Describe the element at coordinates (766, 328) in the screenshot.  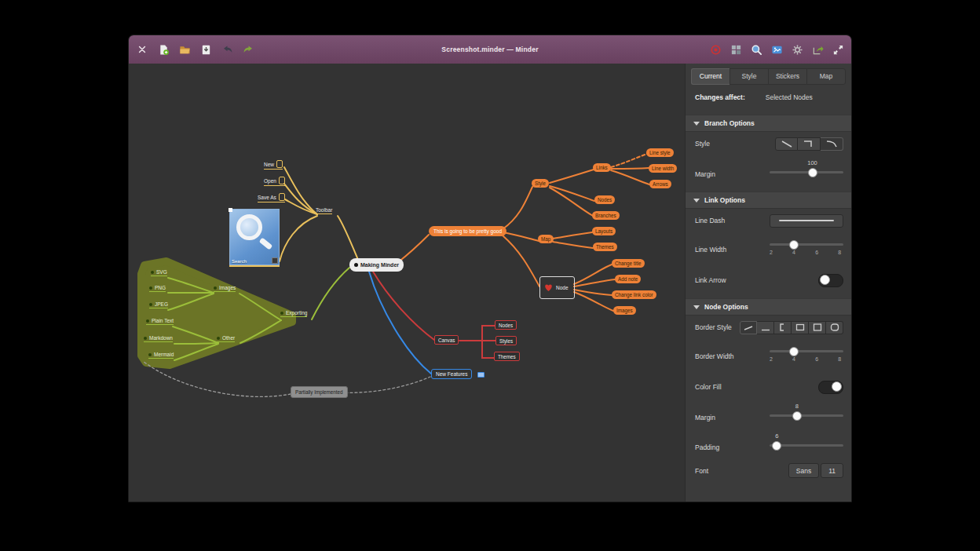
I see `border-underline-button` at that location.